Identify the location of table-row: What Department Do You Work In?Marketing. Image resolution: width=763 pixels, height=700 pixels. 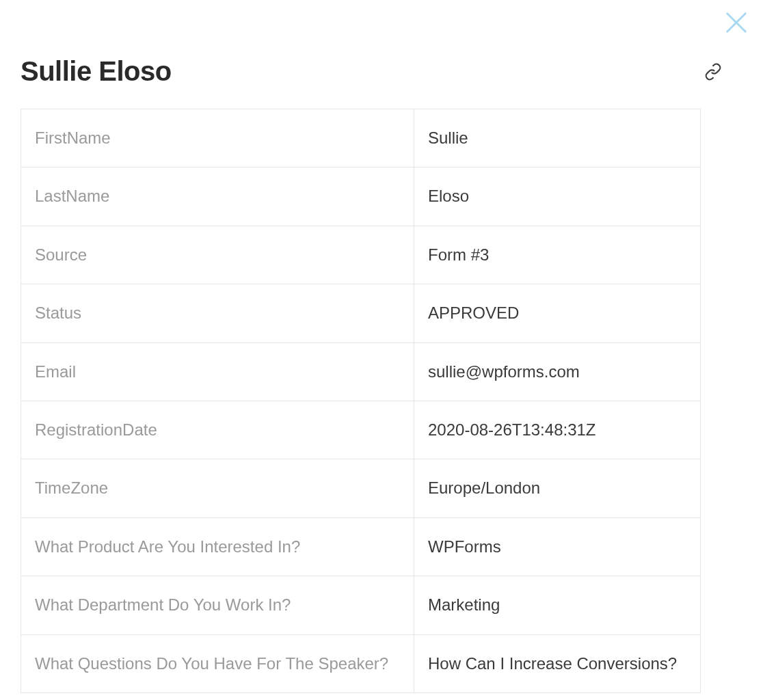
(361, 606).